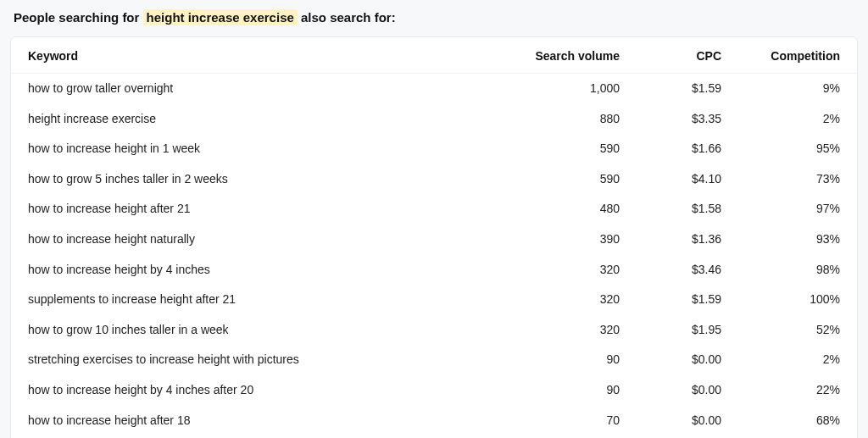 The width and height of the screenshot is (868, 438). What do you see at coordinates (220, 17) in the screenshot?
I see `heading-query-highlight: height increase exercise` at bounding box center [220, 17].